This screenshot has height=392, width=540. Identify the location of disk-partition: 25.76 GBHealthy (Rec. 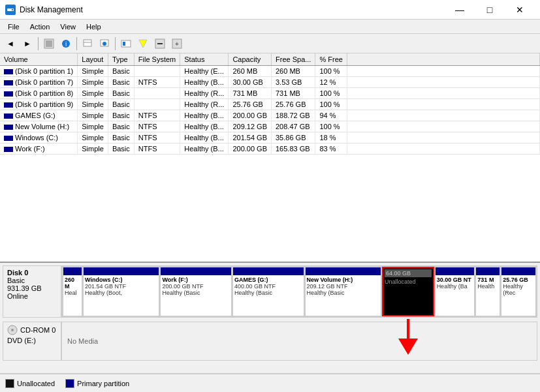
(518, 292).